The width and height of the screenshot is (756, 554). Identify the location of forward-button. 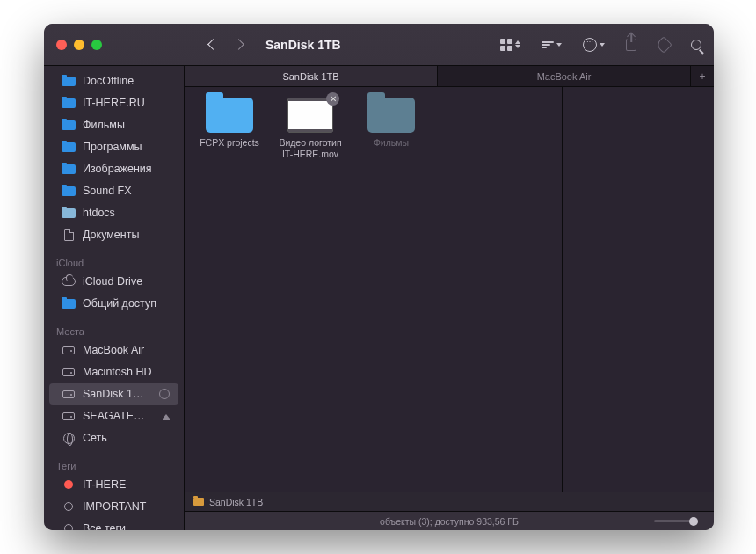
(239, 44).